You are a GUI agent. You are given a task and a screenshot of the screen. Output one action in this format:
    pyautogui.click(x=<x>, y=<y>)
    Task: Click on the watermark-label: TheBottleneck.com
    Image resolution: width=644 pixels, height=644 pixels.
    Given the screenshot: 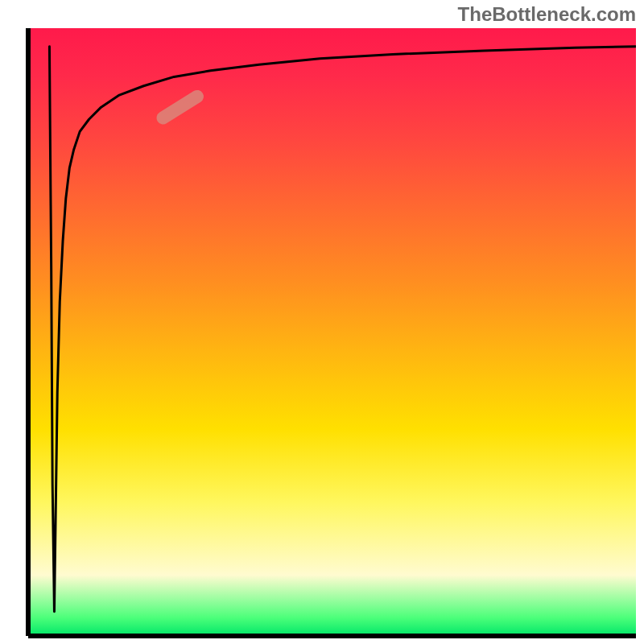 What is the action you would take?
    pyautogui.click(x=547, y=14)
    